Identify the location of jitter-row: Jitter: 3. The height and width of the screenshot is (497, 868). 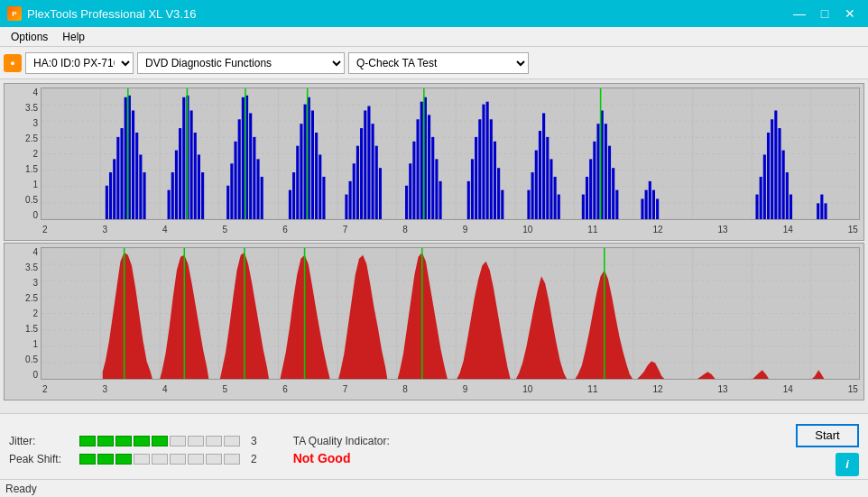
(134, 441).